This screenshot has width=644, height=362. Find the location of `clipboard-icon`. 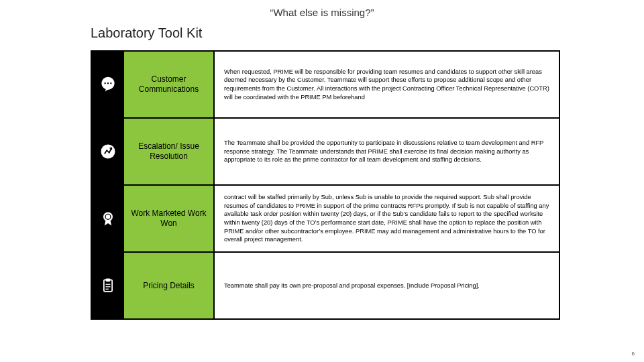

clipboard-icon is located at coordinates (108, 286).